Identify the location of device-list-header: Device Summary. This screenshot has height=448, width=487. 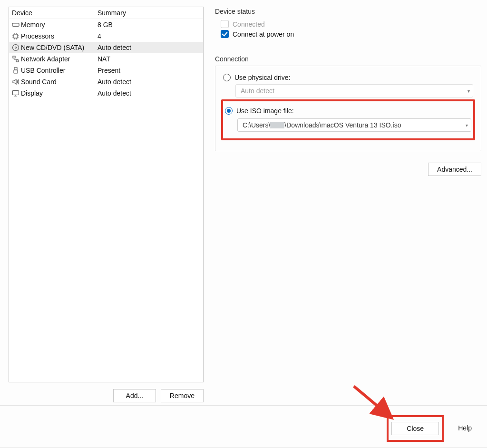
(106, 13).